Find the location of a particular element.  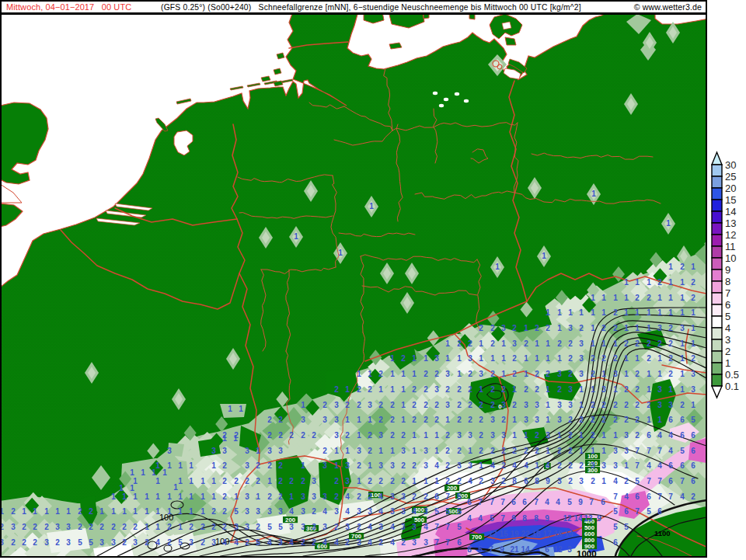

svg-text: 12 is located at coordinates (558, 550).